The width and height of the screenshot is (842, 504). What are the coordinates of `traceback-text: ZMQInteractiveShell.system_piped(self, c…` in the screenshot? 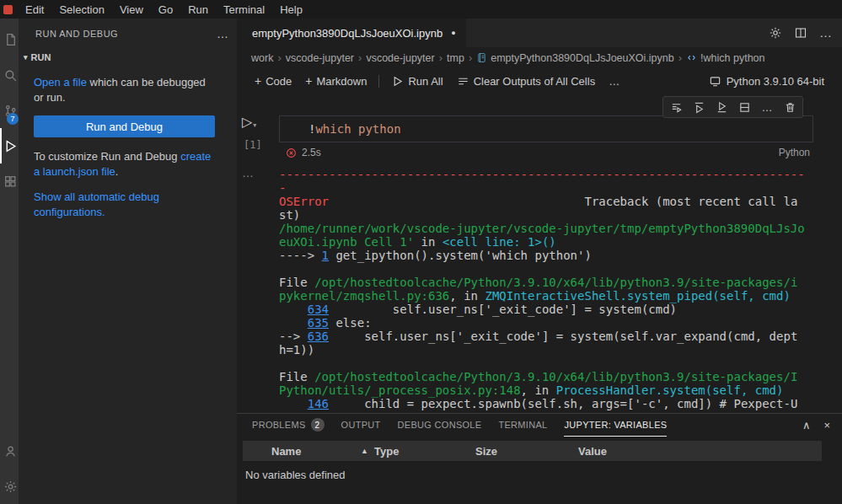 It's located at (637, 296).